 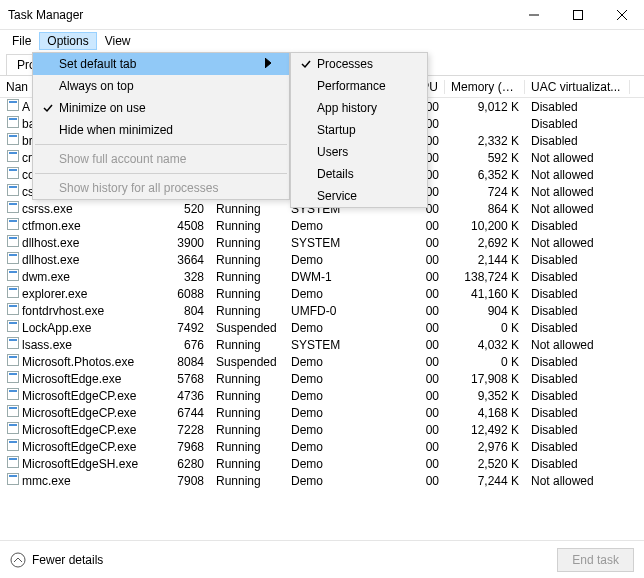 I want to click on table-row: MicrosoftEdgeSH.exe6280RunningDemo002,52…, so click(x=322, y=464).